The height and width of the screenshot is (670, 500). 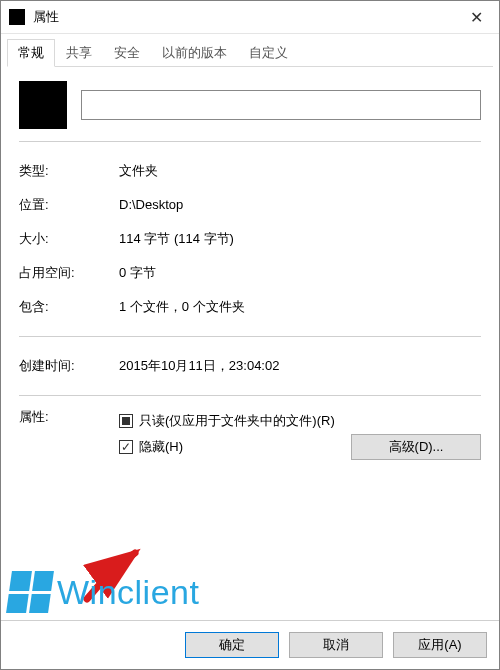 What do you see at coordinates (17, 17) in the screenshot?
I see `app-icon` at bounding box center [17, 17].